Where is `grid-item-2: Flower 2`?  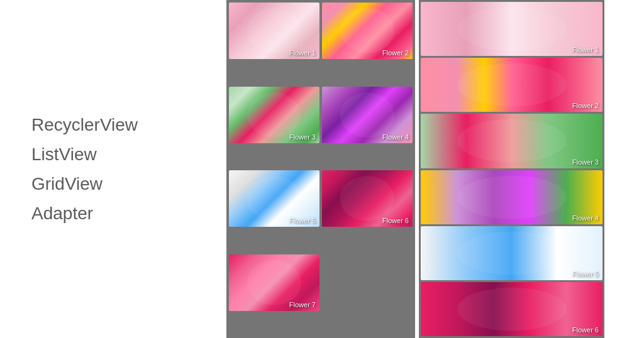
grid-item-2: Flower 2 is located at coordinates (367, 31).